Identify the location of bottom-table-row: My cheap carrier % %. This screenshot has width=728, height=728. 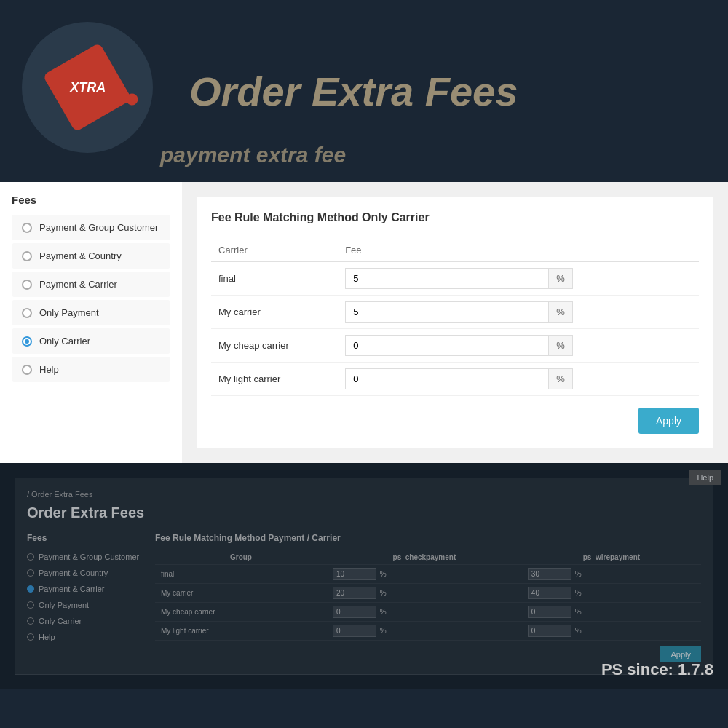
(428, 612).